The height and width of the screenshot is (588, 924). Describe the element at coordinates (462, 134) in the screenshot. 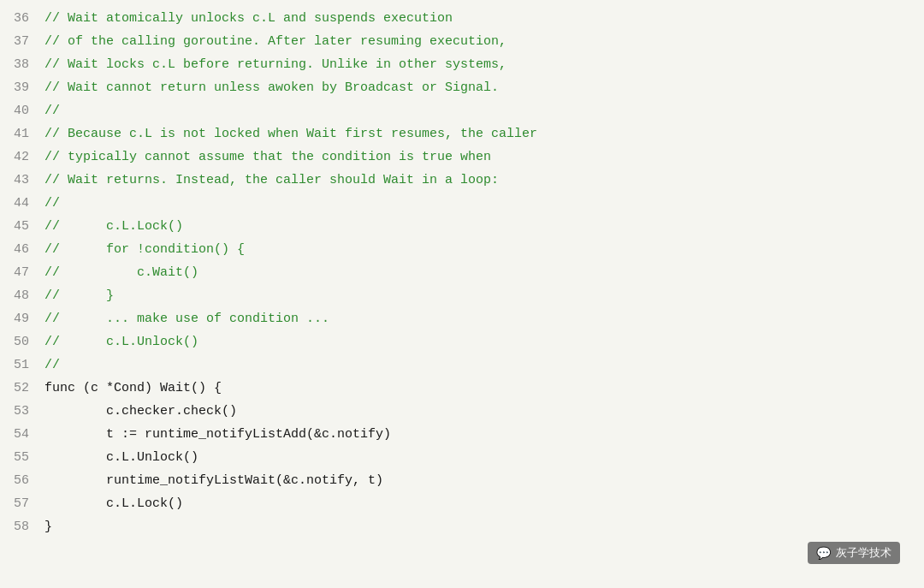

I see `table-row: 41// Because c.L is not locked when Wait…` at that location.